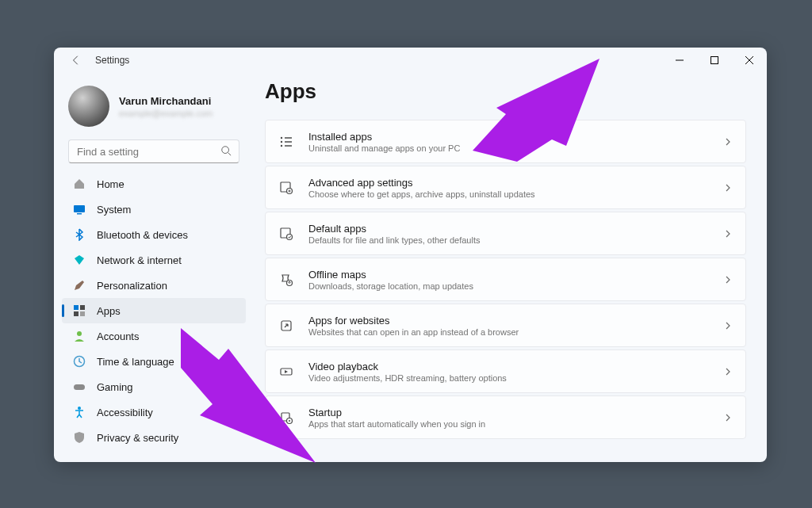  Describe the element at coordinates (136, 361) in the screenshot. I see `sidebar-item-label: Time & language` at that location.